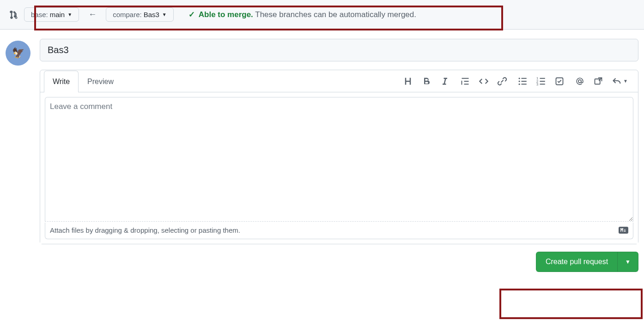 This screenshot has width=644, height=320. I want to click on attach-hint: Attach files by dragging & dropping, sel…, so click(145, 230).